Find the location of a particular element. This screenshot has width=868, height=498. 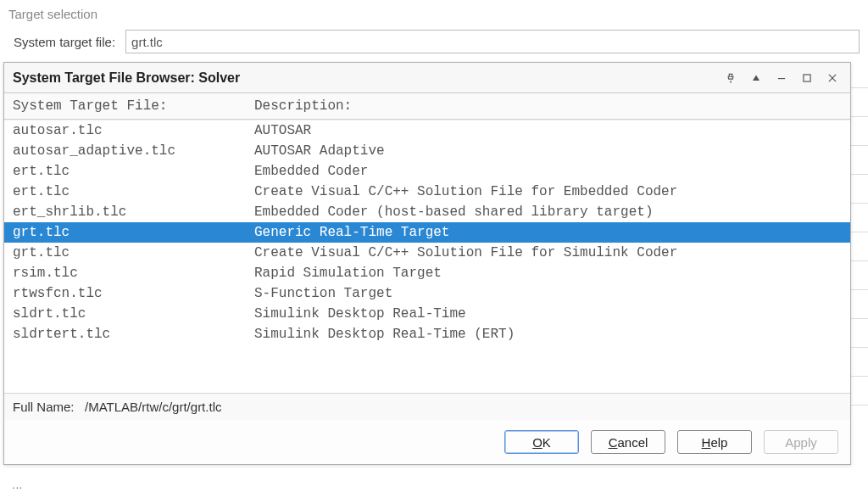

target-file-input is located at coordinates (492, 42).